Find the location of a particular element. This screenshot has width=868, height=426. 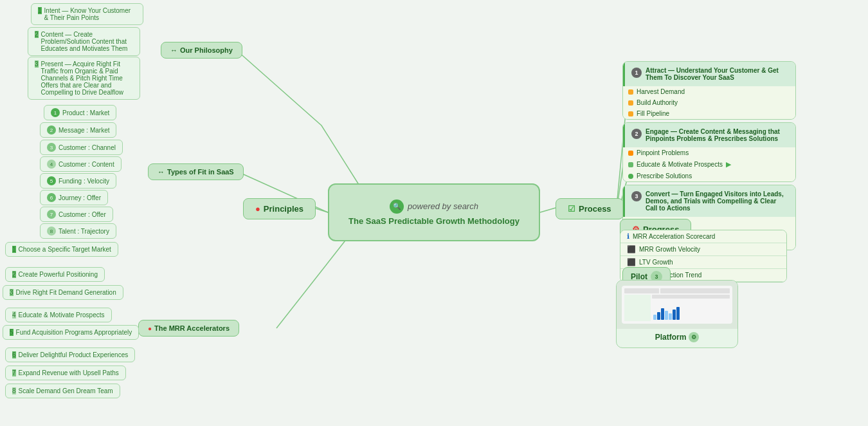

platform-label: Platform ⚙ is located at coordinates (677, 337).